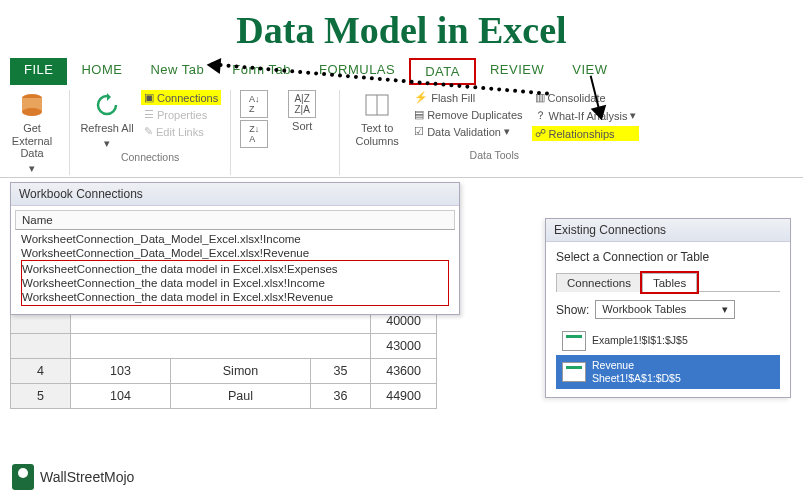  What do you see at coordinates (419, 114) in the screenshot?
I see `remove-dup-icon: ▤` at bounding box center [419, 114].